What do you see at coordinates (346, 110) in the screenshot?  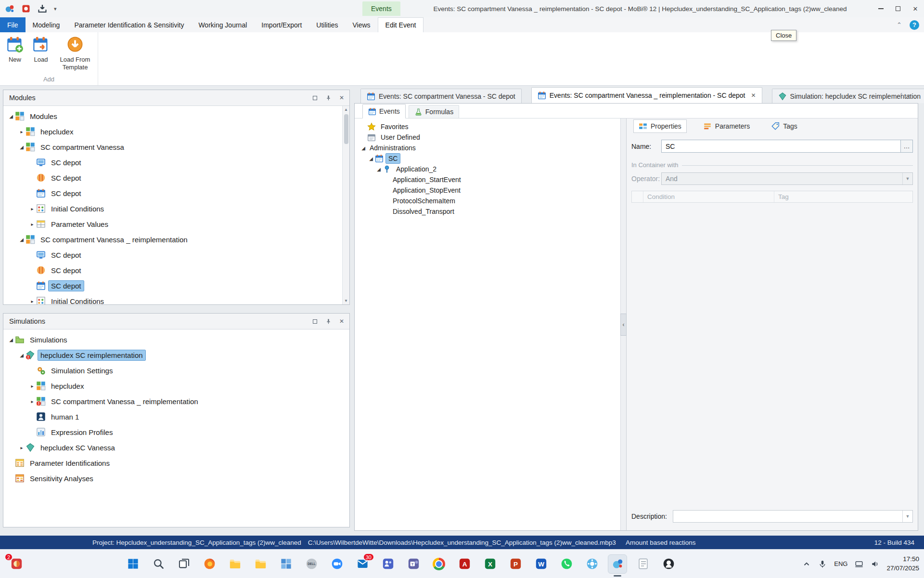 I see `scroll-up-icon: ▲` at bounding box center [346, 110].